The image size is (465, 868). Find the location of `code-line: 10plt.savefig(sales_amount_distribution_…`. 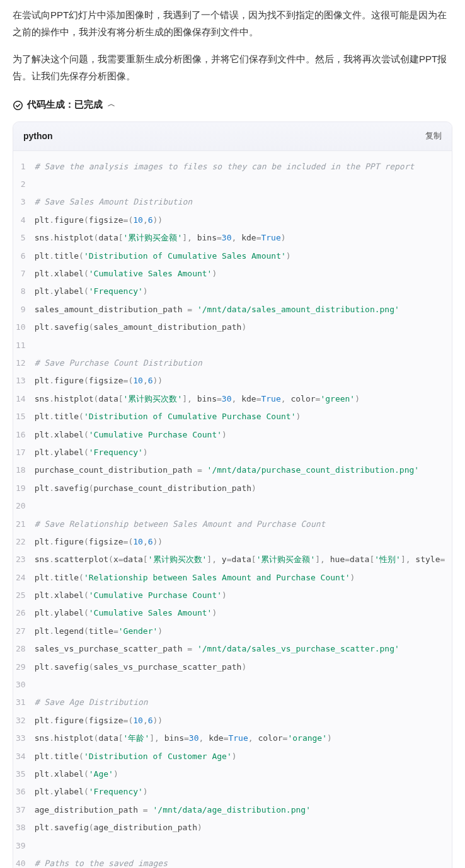

code-line: 10plt.savefig(sales_amount_distribution_… is located at coordinates (233, 327).